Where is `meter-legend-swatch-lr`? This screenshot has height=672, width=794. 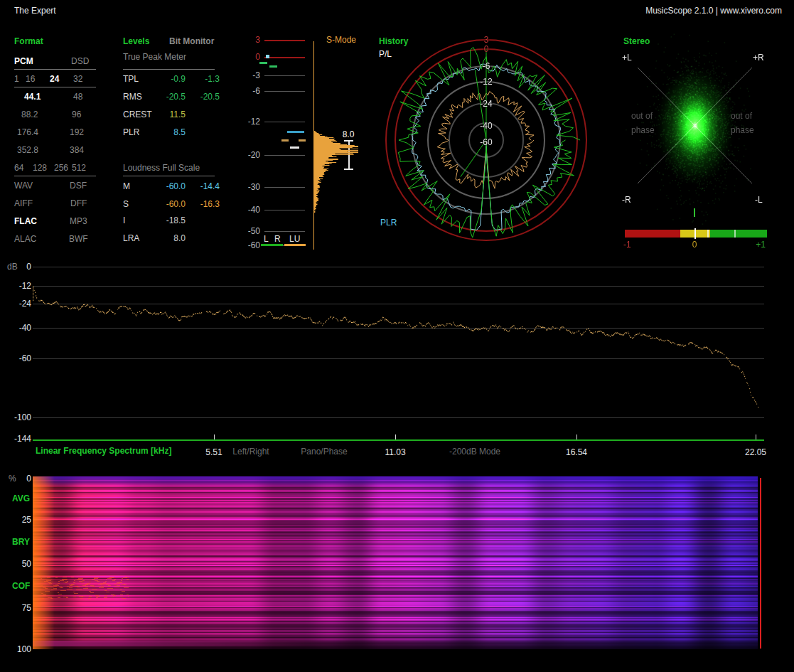
meter-legend-swatch-lr is located at coordinates (272, 245).